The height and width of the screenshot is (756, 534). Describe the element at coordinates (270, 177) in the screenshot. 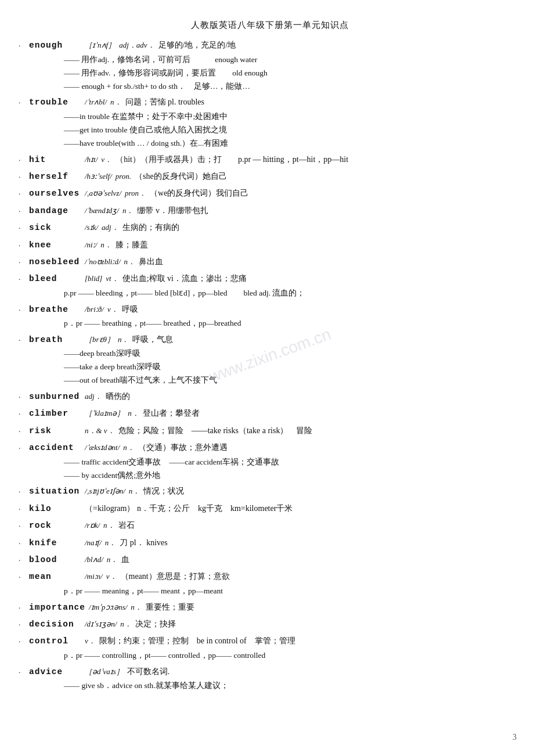

I see `entry-herself: ·herself/hɜːˈself/pron.（she的反身代词）她自己` at that location.